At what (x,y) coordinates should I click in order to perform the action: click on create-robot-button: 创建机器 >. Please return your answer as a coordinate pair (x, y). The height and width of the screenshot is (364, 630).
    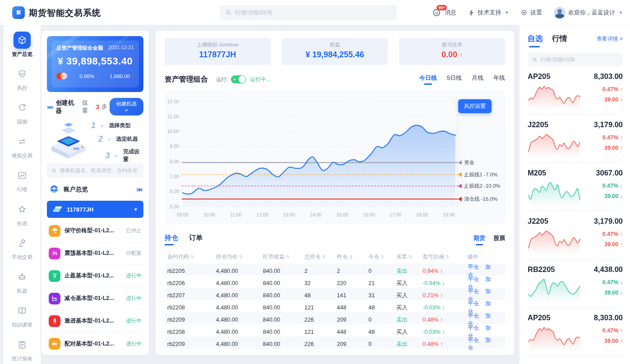
    Looking at the image, I should click on (126, 106).